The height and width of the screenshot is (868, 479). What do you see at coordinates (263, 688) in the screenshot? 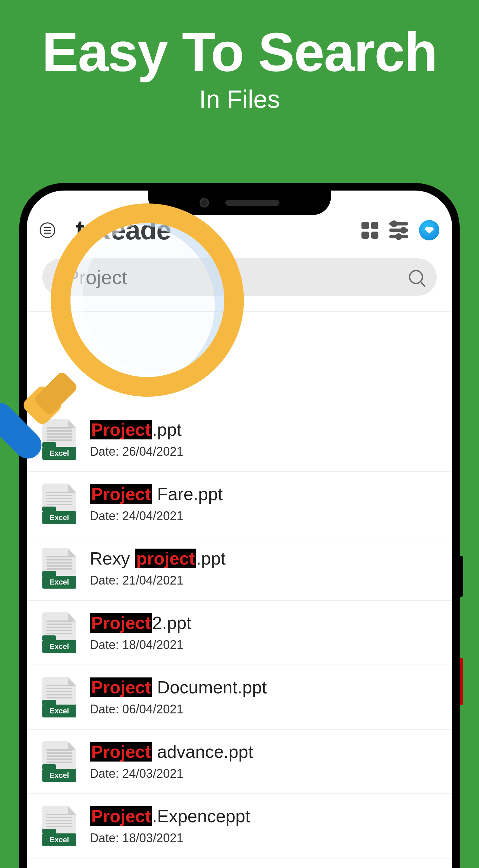
I see `file-name: Project Document.ppt` at bounding box center [263, 688].